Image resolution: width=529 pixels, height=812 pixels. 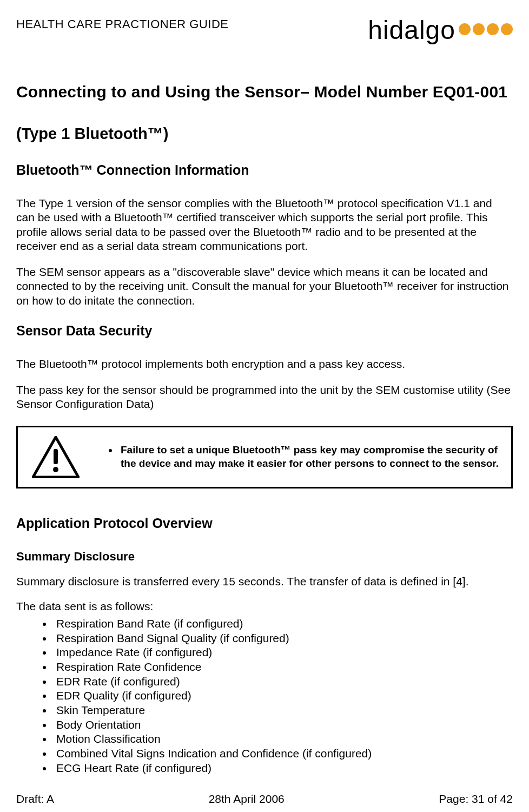 I want to click on brand-name: hidalgo, so click(x=412, y=30).